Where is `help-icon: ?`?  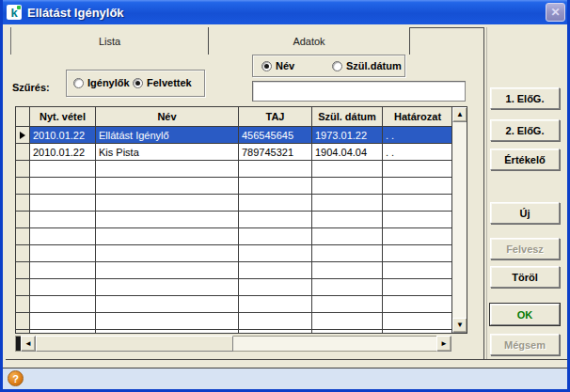 help-icon: ? is located at coordinates (15, 378).